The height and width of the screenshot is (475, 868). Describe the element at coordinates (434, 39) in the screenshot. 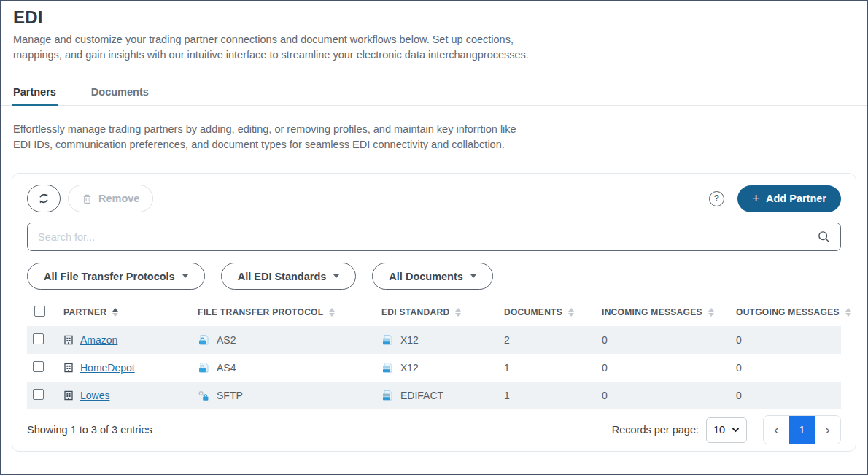

I see `page-description-line1: Manage and customize your trading partne…` at that location.